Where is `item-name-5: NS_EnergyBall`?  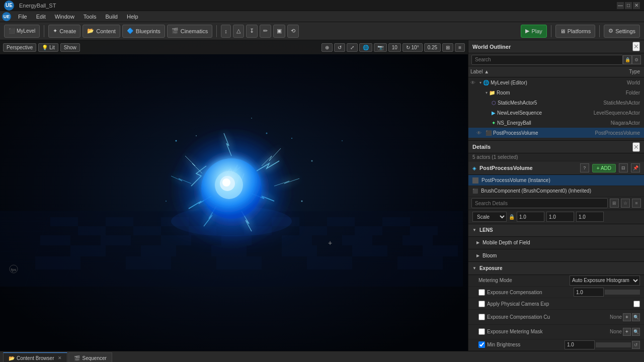 item-name-5: NS_EnergyBall is located at coordinates (534, 123).